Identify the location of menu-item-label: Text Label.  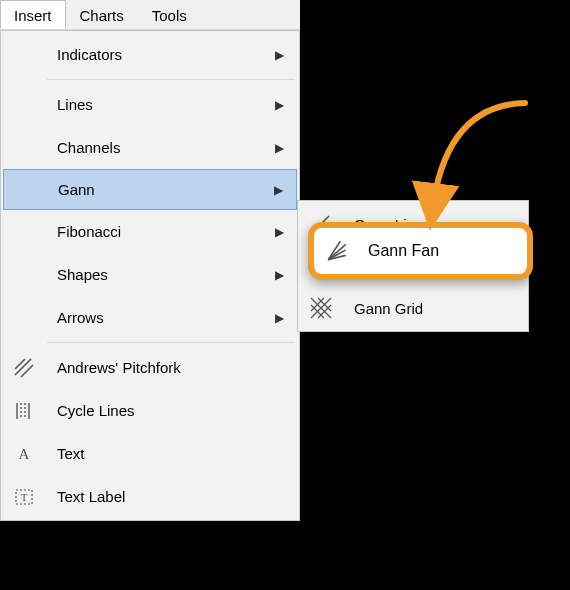
(171, 496).